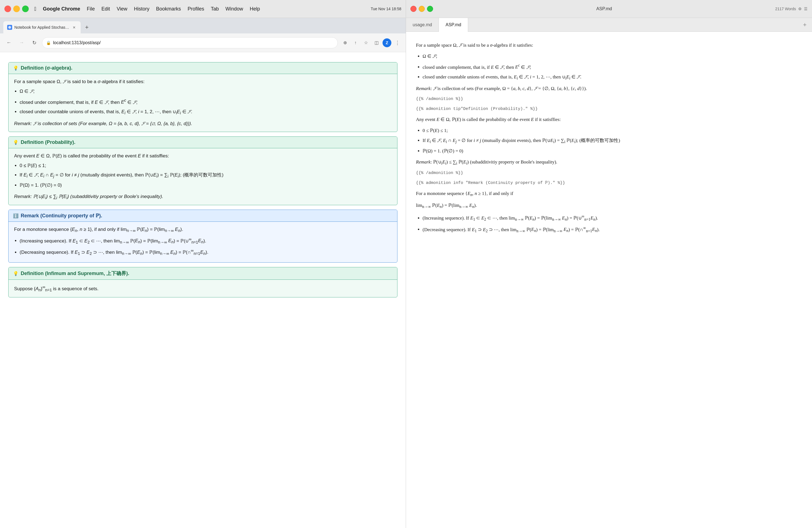 The image size is (812, 528). What do you see at coordinates (386, 9) in the screenshot?
I see `macos-status-icons: Tue Nov 14 18:58` at bounding box center [386, 9].